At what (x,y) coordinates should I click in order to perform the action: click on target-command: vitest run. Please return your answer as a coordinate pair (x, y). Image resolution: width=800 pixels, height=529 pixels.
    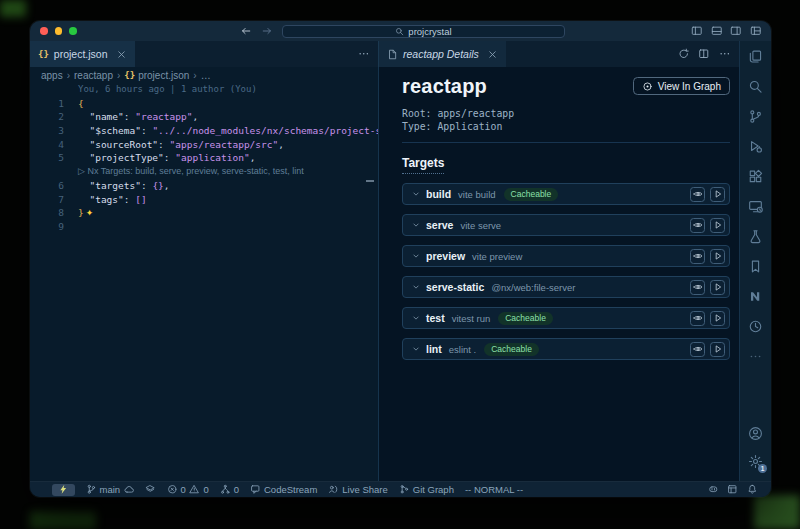
    Looking at the image, I should click on (472, 318).